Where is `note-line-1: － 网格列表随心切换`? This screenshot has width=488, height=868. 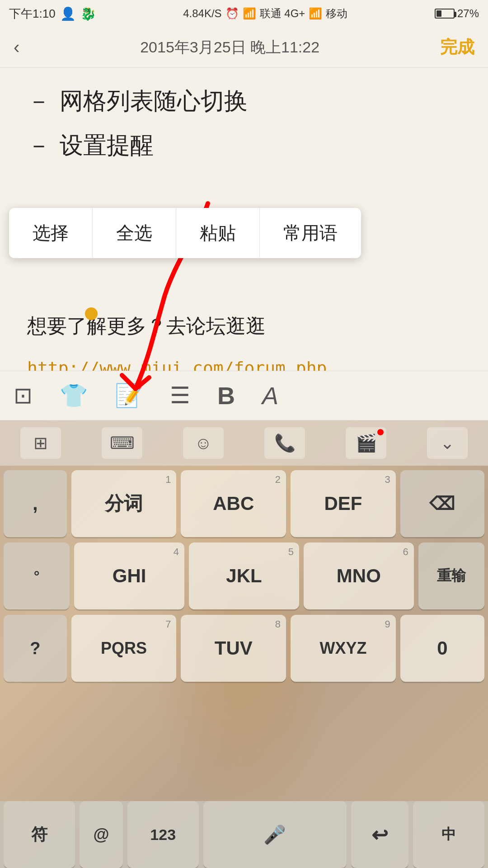 note-line-1: － 网格列表随心切换 is located at coordinates (244, 101).